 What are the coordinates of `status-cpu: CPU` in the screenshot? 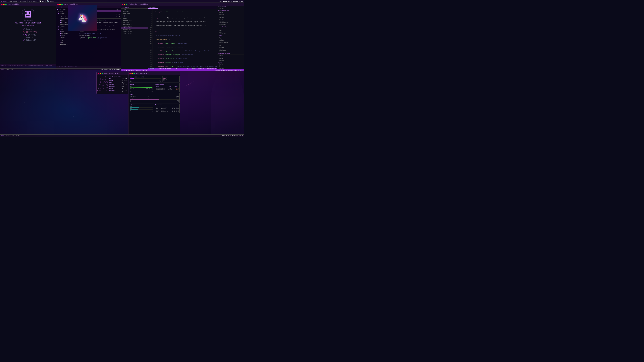 It's located at (11, 1).